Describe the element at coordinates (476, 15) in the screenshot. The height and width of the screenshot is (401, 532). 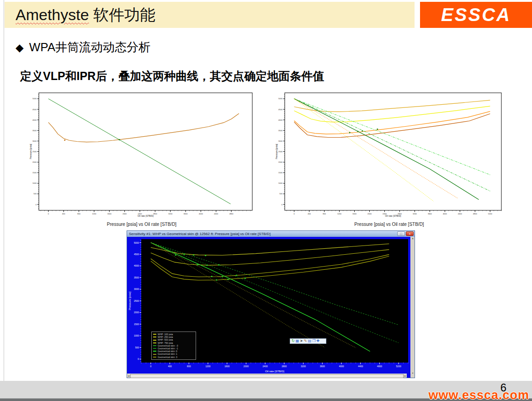
I see `essca-logo: ESSCA` at that location.